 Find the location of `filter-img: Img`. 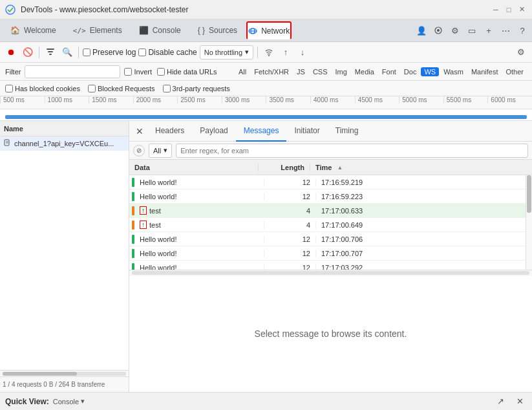

filter-img: Img is located at coordinates (341, 72).